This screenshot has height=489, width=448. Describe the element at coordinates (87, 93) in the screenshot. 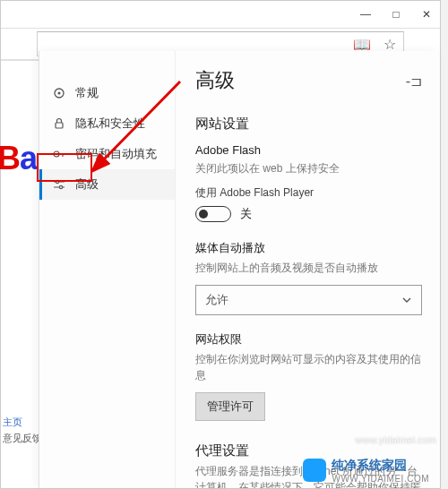

I see `nav-label: 常规` at that location.